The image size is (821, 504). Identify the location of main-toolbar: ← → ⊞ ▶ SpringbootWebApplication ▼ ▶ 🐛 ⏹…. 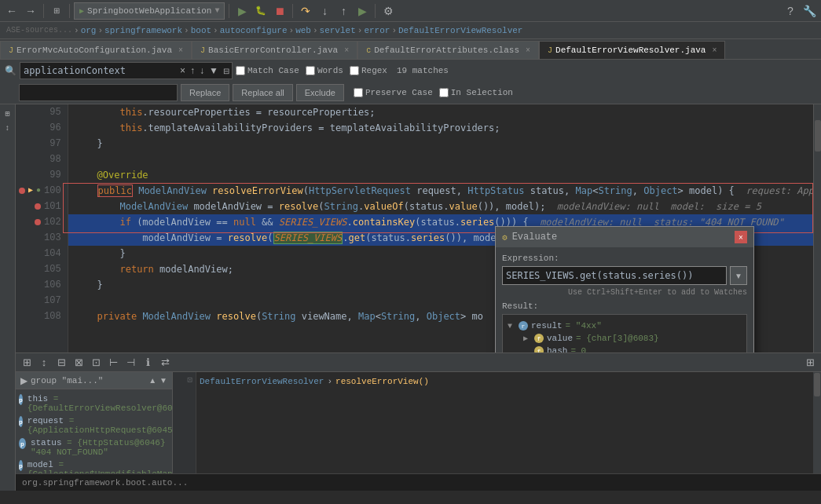
(410, 11).